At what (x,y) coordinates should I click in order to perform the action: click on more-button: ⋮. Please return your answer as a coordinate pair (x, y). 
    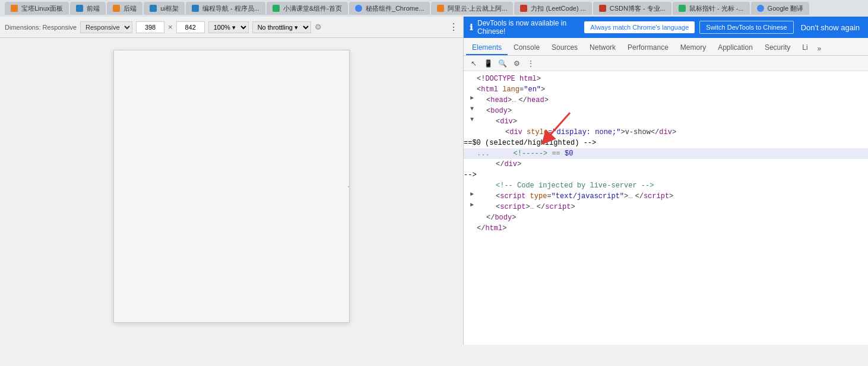
    Looking at the image, I should click on (531, 63).